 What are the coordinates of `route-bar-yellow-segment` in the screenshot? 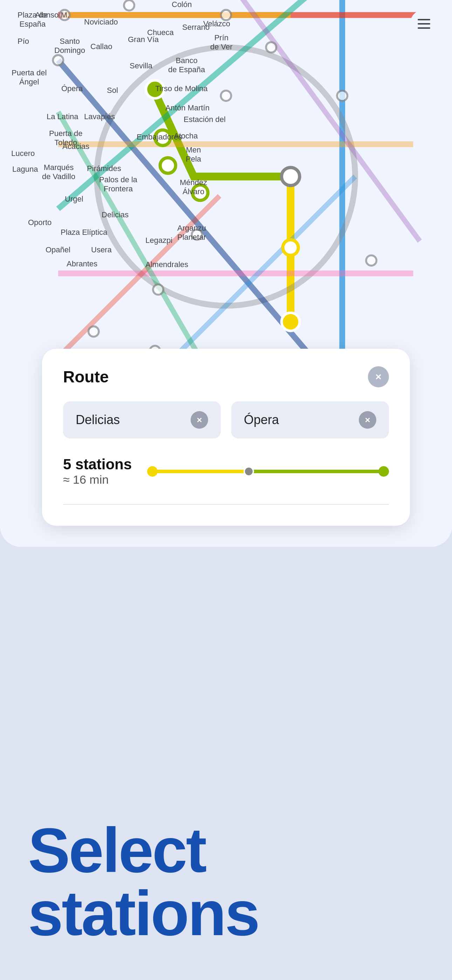 It's located at (198, 472).